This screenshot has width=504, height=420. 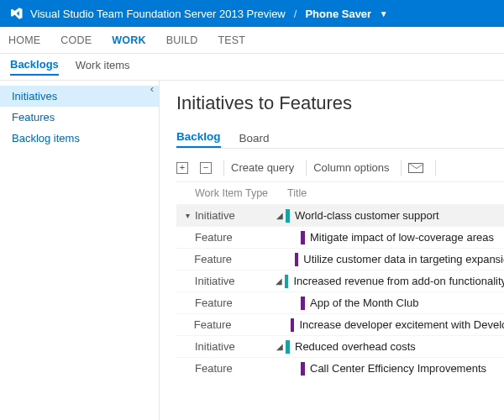 I want to click on email-button, so click(x=416, y=168).